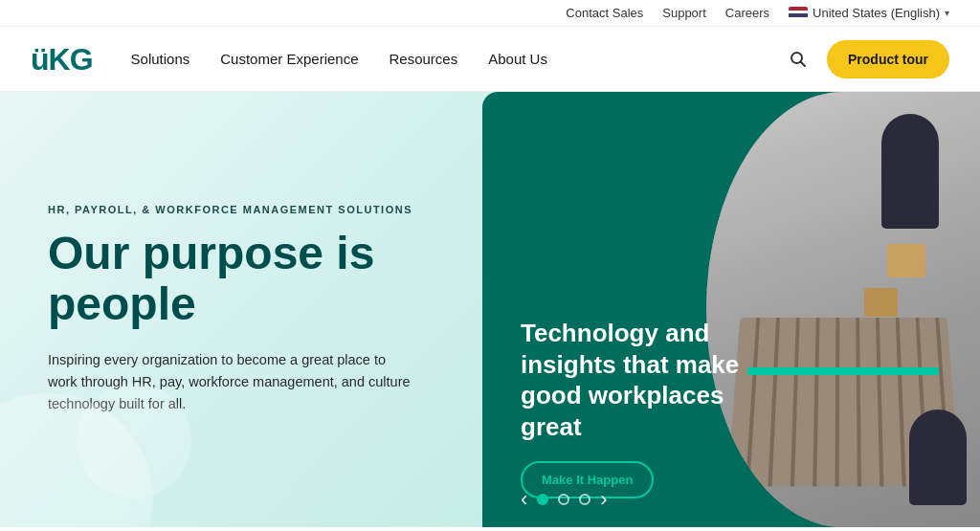  Describe the element at coordinates (424, 59) in the screenshot. I see `nav-link-resources: Resources` at that location.